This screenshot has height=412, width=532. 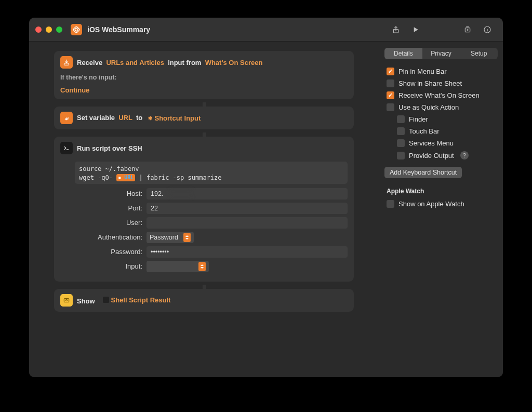 I want to click on finder-row: Finder, so click(x=441, y=119).